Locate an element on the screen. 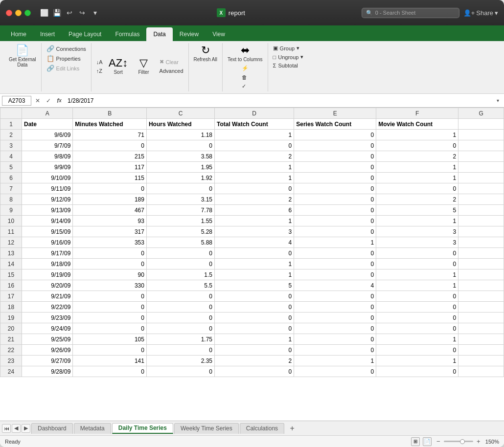 This screenshot has width=504, height=447. search-box: 🔍 0 - Search Sheet is located at coordinates (411, 13).